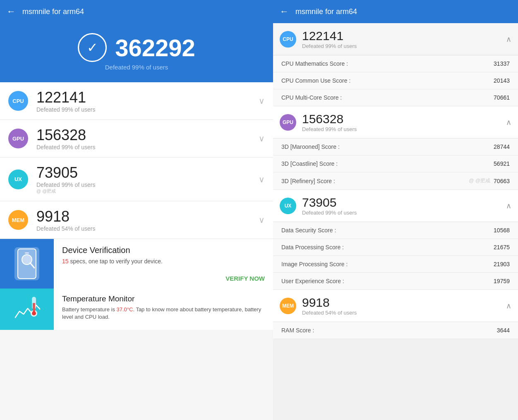  Describe the element at coordinates (396, 206) in the screenshot. I see `ux-section-header: UX 73905 Defeated 99% of users ∧` at that location.